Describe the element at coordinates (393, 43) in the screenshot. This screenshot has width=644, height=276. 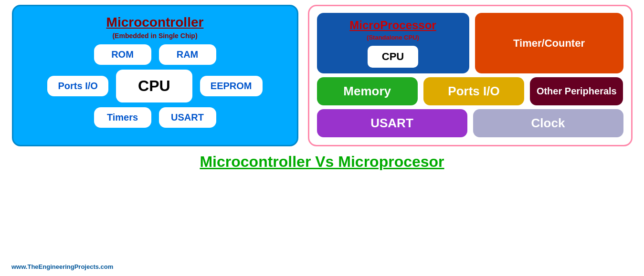
I see `mp-header-box: MicroProcessor (Standalone CPU) CPU` at that location.